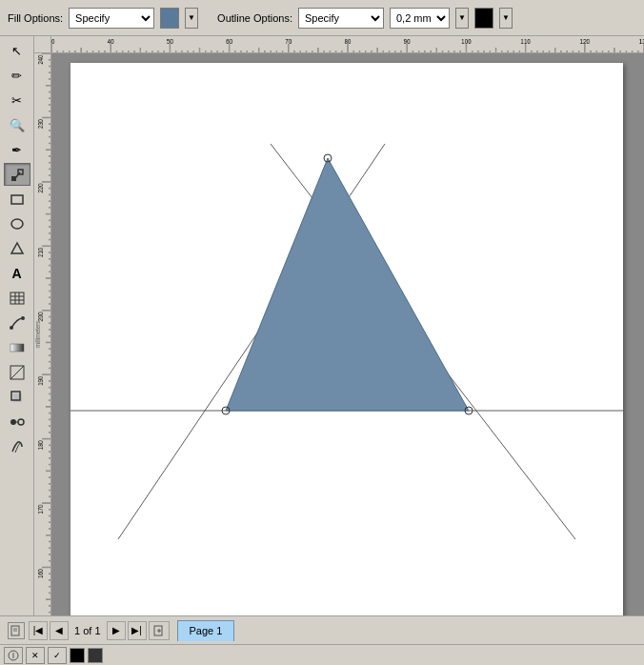 The height and width of the screenshot is (665, 644). What do you see at coordinates (17, 75) in the screenshot?
I see `freehand-tool: ✏` at bounding box center [17, 75].